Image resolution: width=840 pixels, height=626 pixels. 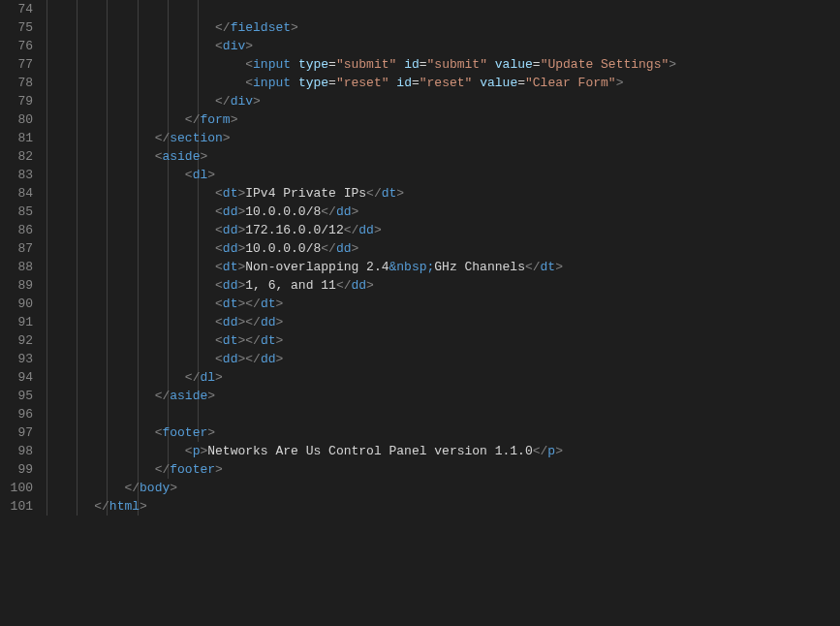 What do you see at coordinates (16, 378) in the screenshot?
I see `line-number: 94` at bounding box center [16, 378].